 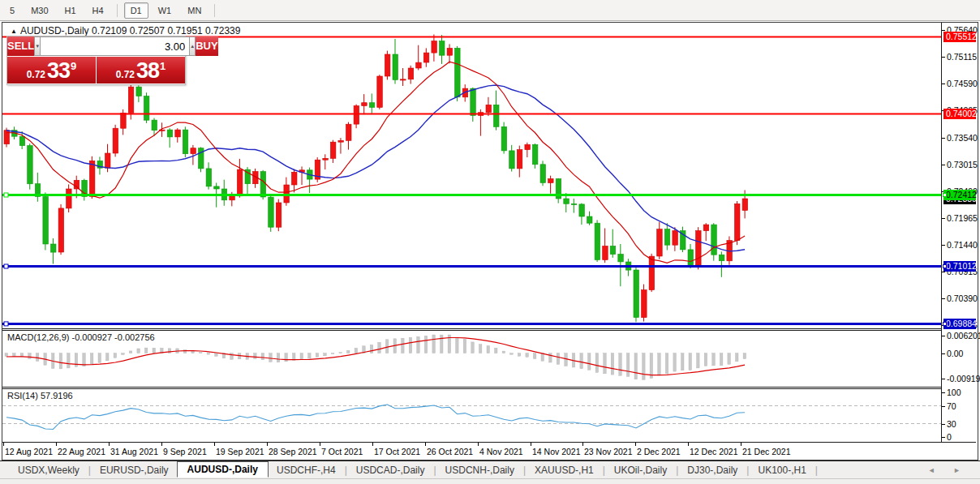 I want to click on timeframe-button-mn: MN, so click(x=195, y=11).